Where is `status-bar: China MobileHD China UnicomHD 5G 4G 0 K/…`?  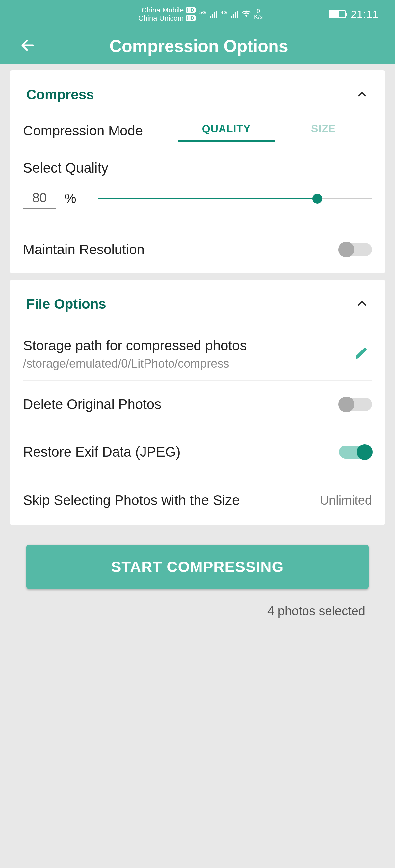 status-bar: China MobileHD China UnicomHD 5G 4G 0 K/… is located at coordinates (198, 14).